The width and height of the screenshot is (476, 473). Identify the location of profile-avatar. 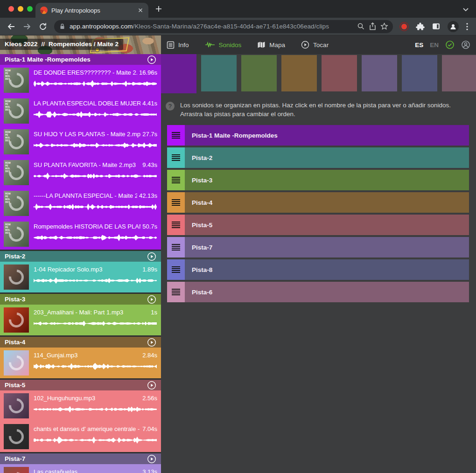
(453, 27).